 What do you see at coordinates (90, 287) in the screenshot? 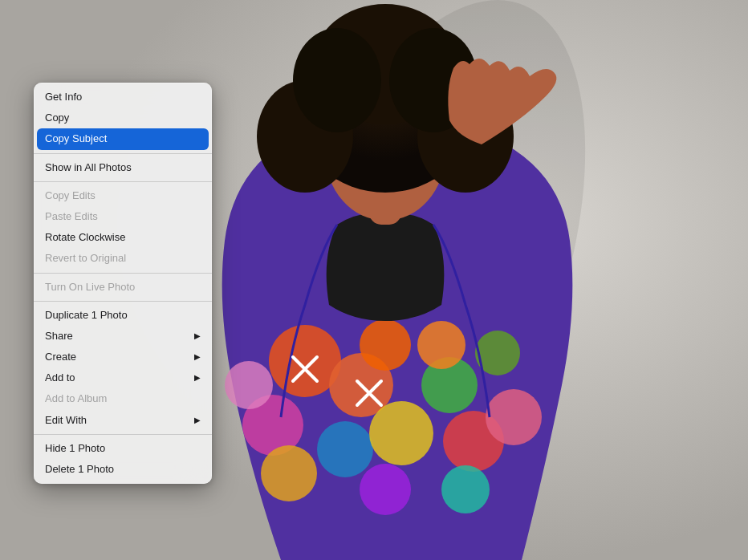
I see `menu-item-label-turn-on-live-photo: Turn On Live Photo` at bounding box center [90, 287].